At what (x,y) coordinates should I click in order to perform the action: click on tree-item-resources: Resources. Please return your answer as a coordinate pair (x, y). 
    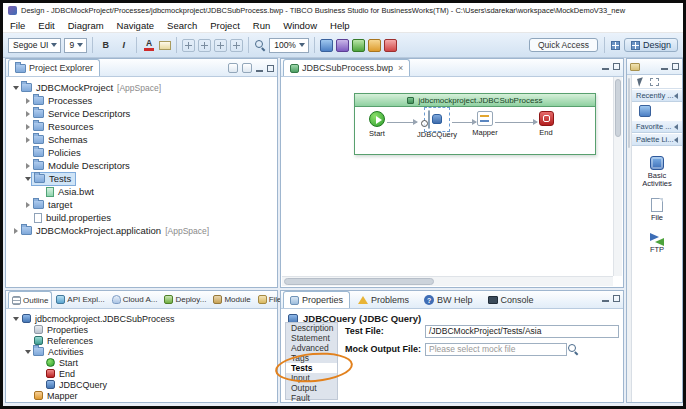
    Looking at the image, I should click on (150, 126).